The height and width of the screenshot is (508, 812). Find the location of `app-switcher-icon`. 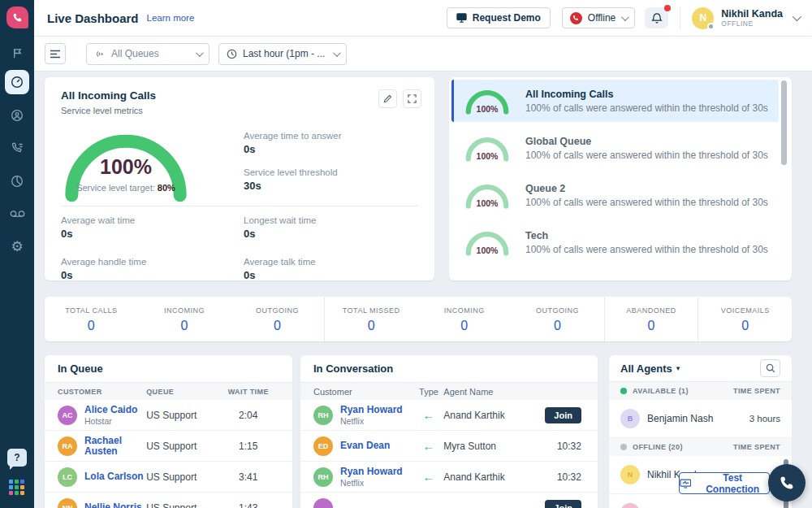

app-switcher-icon is located at coordinates (17, 488).